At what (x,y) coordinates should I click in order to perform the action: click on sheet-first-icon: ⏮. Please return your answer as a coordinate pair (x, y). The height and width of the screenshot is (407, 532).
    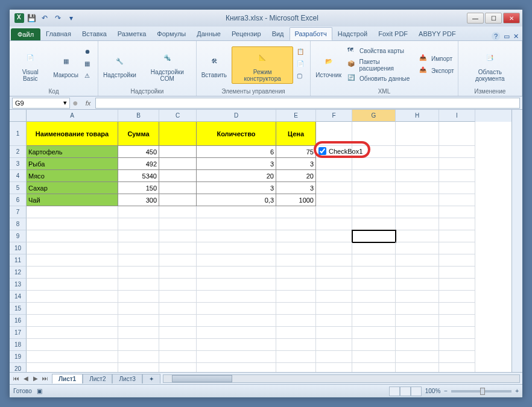
    Looking at the image, I should click on (16, 379).